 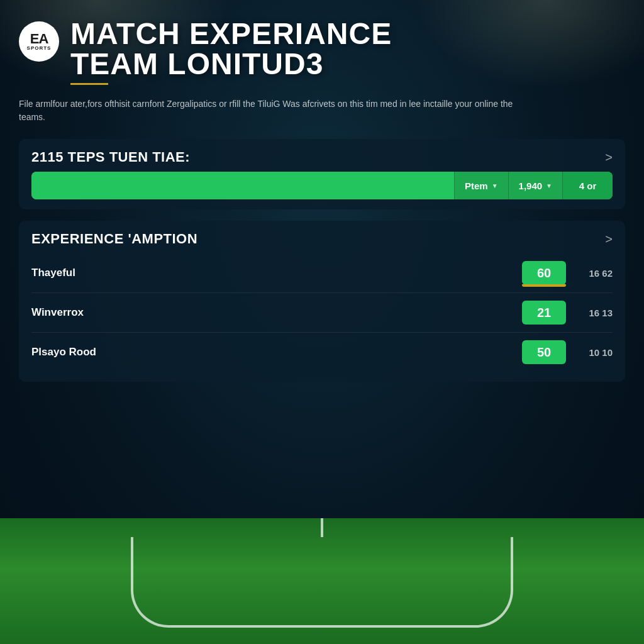 I want to click on row-3-score: 50, so click(x=544, y=352).